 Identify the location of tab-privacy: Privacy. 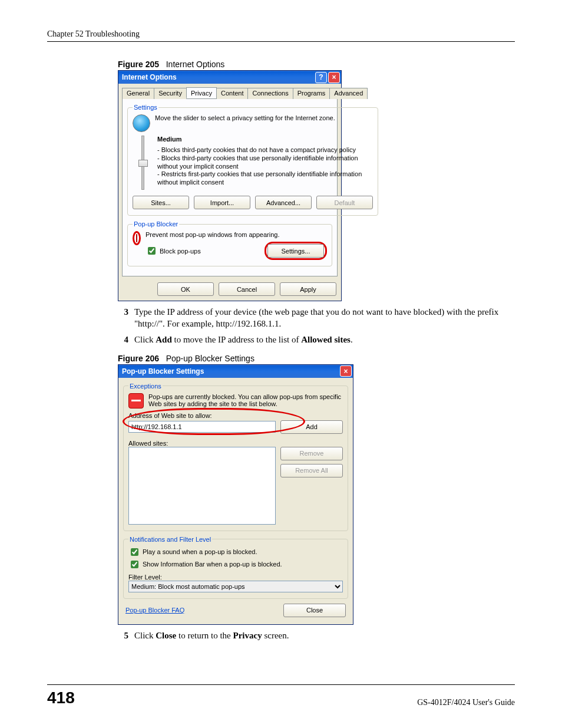
(201, 93).